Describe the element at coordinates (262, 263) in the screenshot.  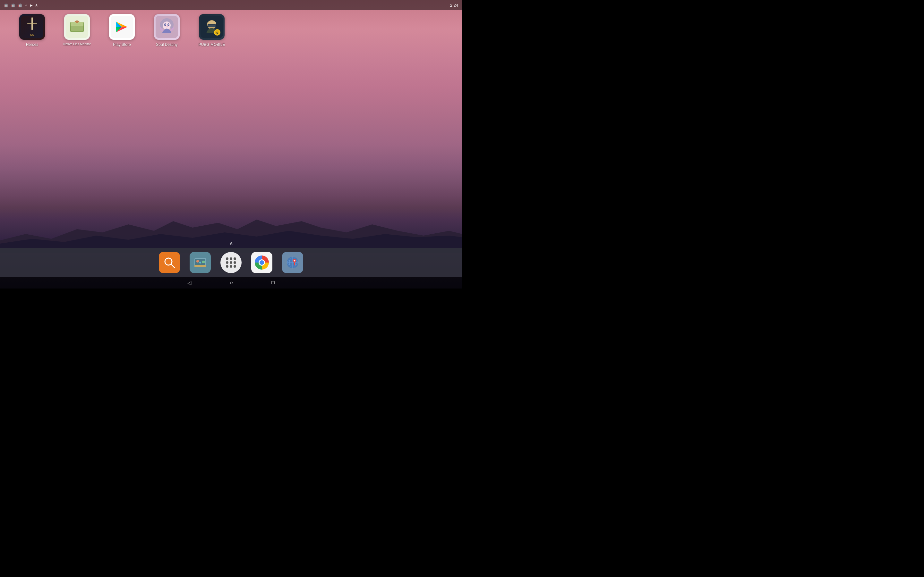
I see `chrome-center` at that location.